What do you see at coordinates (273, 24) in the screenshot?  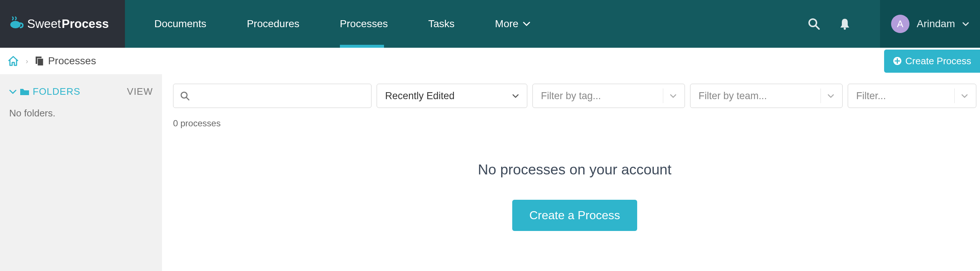 I see `nav-tab-label: Procedures` at bounding box center [273, 24].